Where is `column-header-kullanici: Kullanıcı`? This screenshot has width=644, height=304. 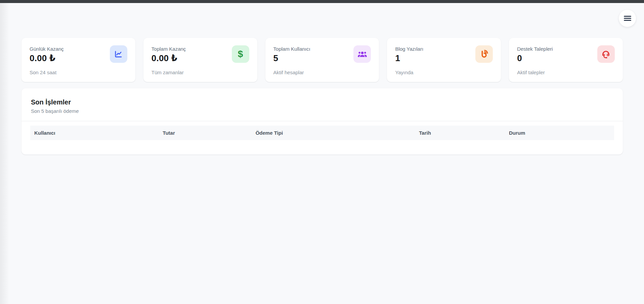
column-header-kullanici: Kullanıcı is located at coordinates (94, 133).